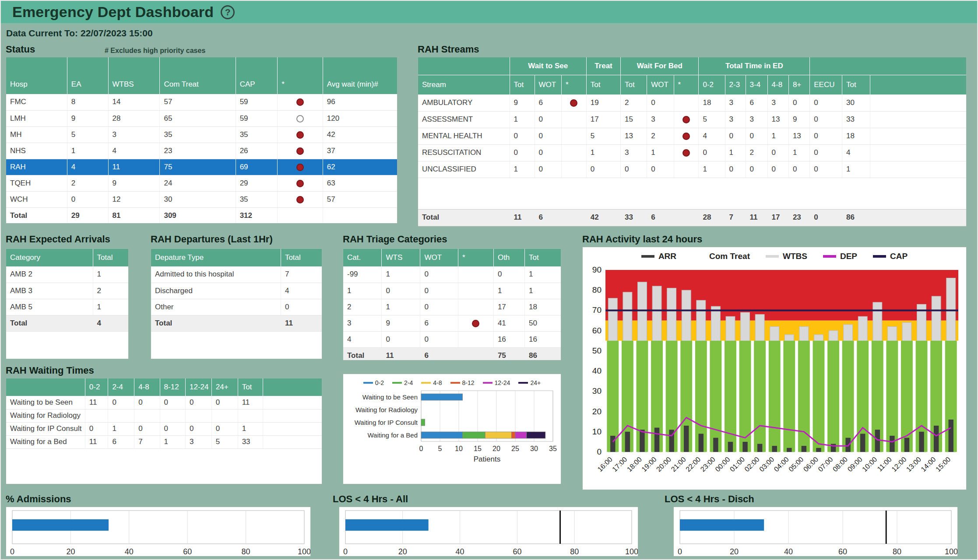 This screenshot has width=978, height=560. Describe the element at coordinates (597, 361) in the screenshot. I see `y-axis: 0102030405060708090` at that location.